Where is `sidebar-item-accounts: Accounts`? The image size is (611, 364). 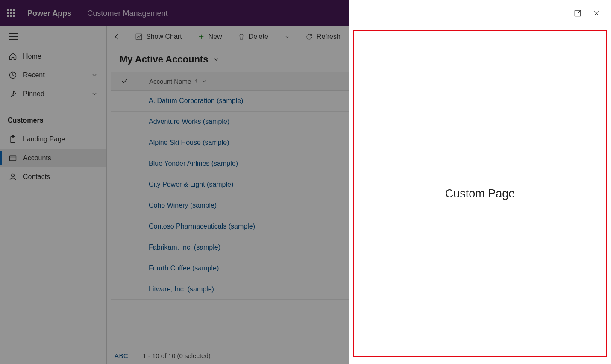
sidebar-item-accounts: Accounts is located at coordinates (53, 158).